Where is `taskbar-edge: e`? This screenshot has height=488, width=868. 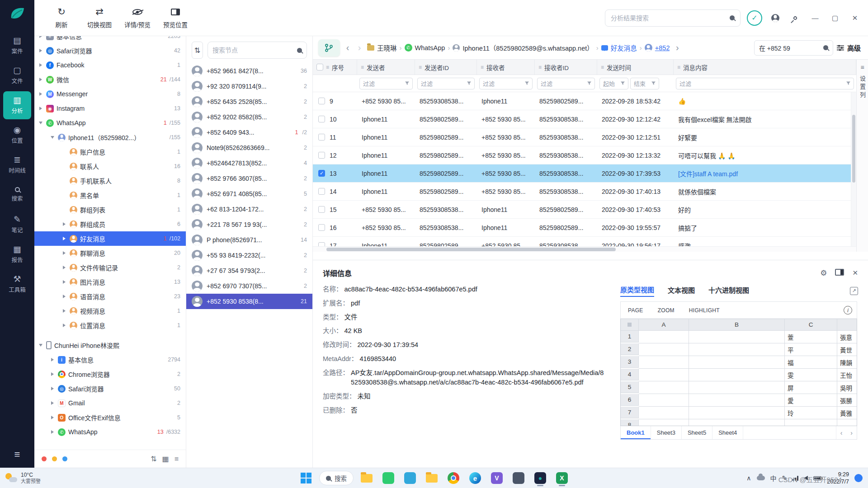 taskbar-edge: e is located at coordinates (475, 478).